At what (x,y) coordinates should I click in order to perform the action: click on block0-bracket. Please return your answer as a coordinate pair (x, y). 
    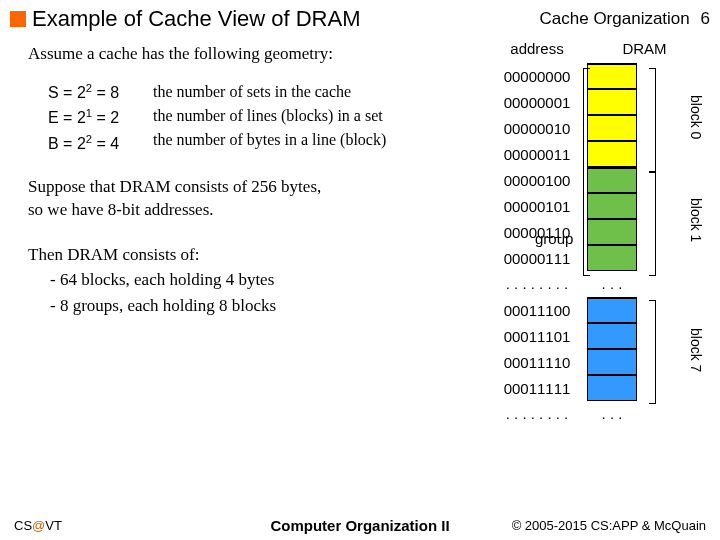
    Looking at the image, I should click on (652, 120).